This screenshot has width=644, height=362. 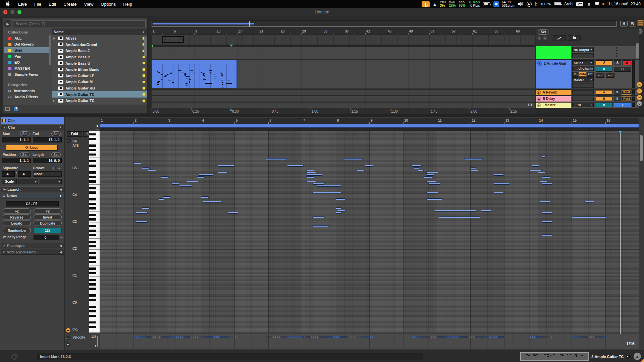 I want to click on input-language: РУ, so click(x=580, y=4).